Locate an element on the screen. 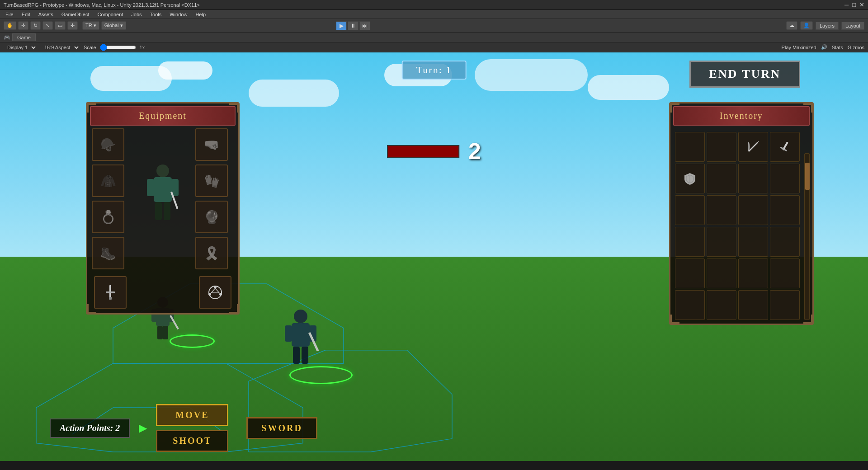 The image size is (868, 470). menu-gameobject: GameObject is located at coordinates (75, 14).